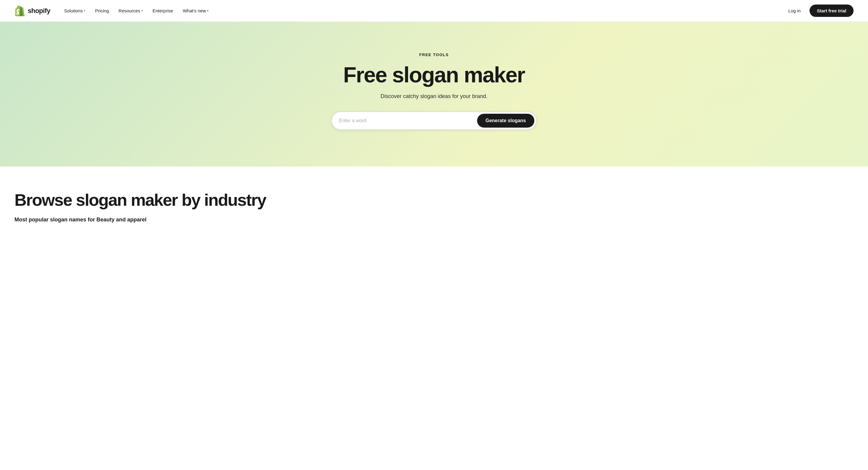  What do you see at coordinates (434, 220) in the screenshot?
I see `browse-subtitle: Most popular slogan names for Beauty and…` at bounding box center [434, 220].